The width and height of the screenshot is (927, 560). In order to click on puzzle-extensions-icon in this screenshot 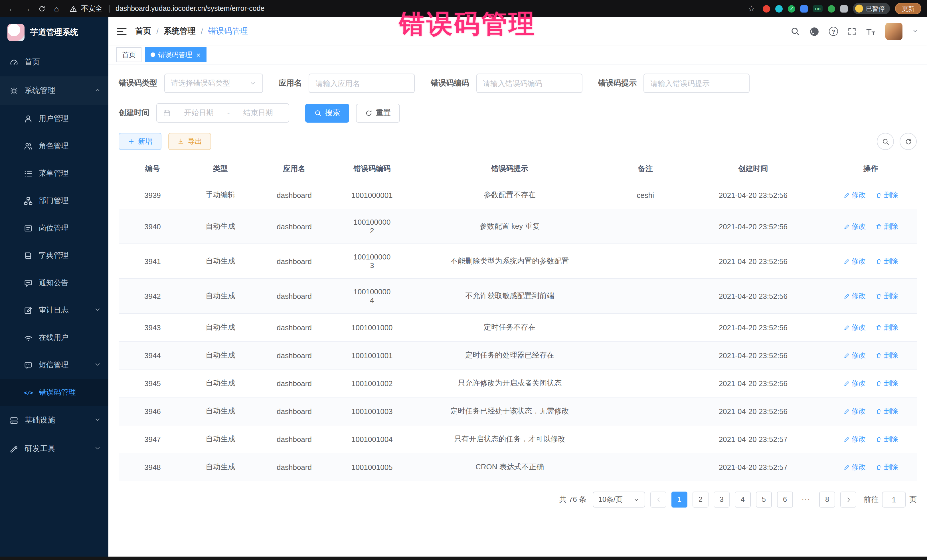, I will do `click(844, 9)`.